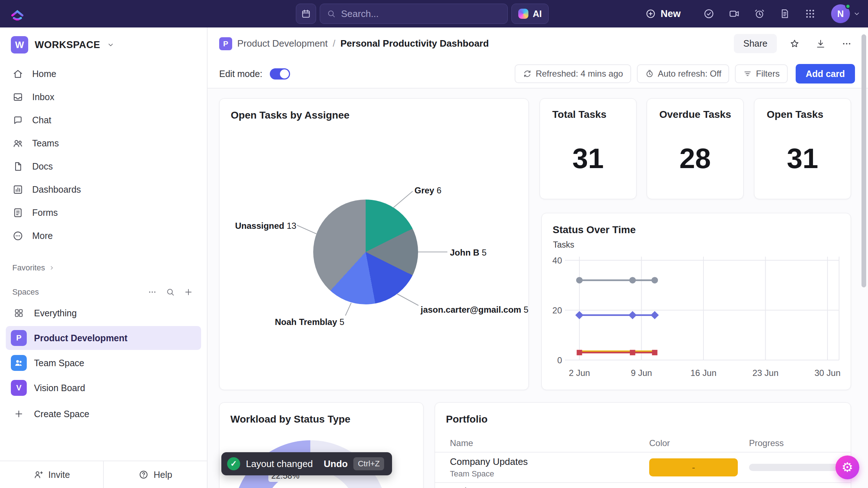 Image resolution: width=868 pixels, height=488 pixels. Describe the element at coordinates (290, 419) in the screenshot. I see `card-title: Workload by Status Type` at that location.